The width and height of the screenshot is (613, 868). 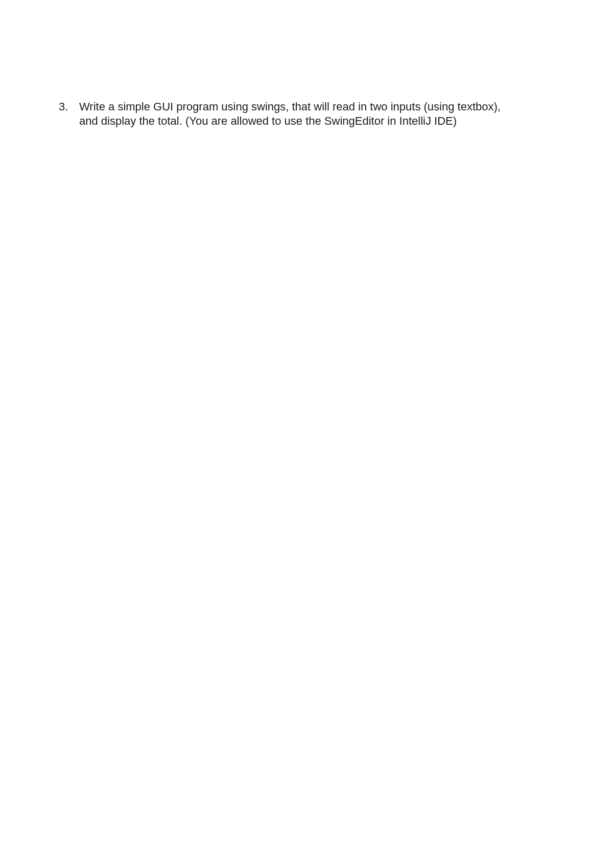 What do you see at coordinates (306, 114) in the screenshot?
I see `list-item: 3. Write a simple GUI program using swin…` at bounding box center [306, 114].